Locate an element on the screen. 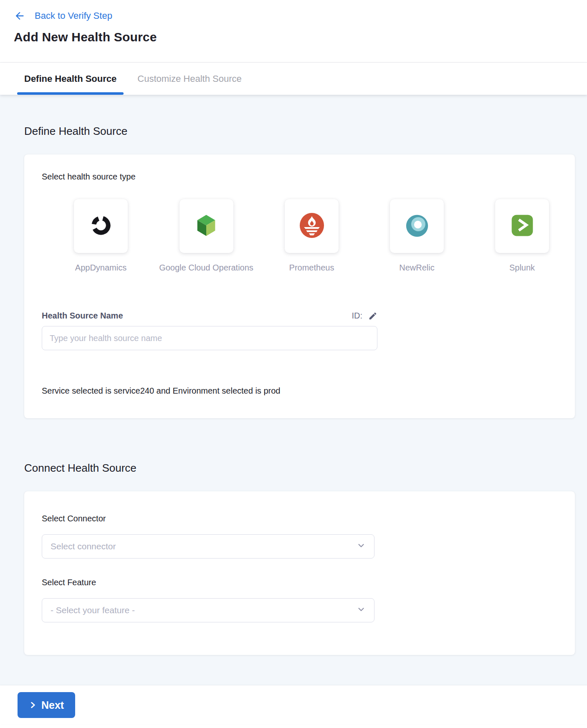  tab-define-health-source: Define Health Source is located at coordinates (70, 78).